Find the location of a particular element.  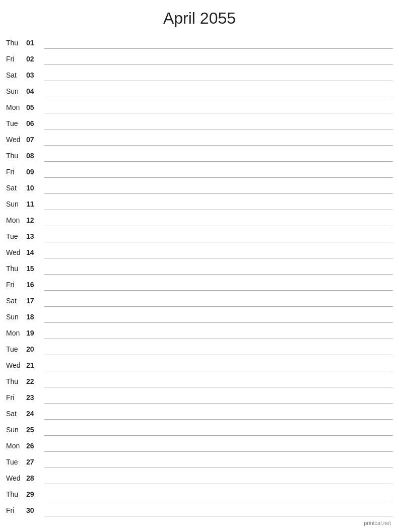

day-row: Sun04 is located at coordinates (200, 89).